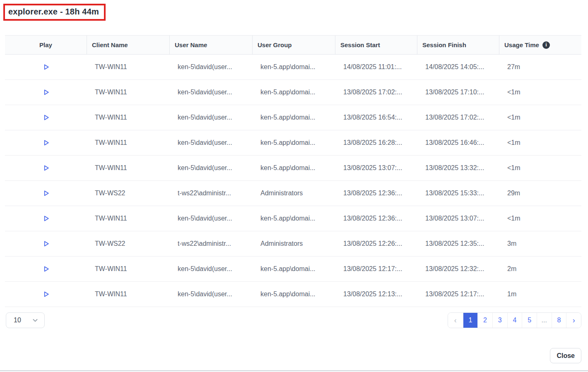  Describe the element at coordinates (376, 294) in the screenshot. I see `session-start-cell: 13/08/2025 12:13:...` at that location.